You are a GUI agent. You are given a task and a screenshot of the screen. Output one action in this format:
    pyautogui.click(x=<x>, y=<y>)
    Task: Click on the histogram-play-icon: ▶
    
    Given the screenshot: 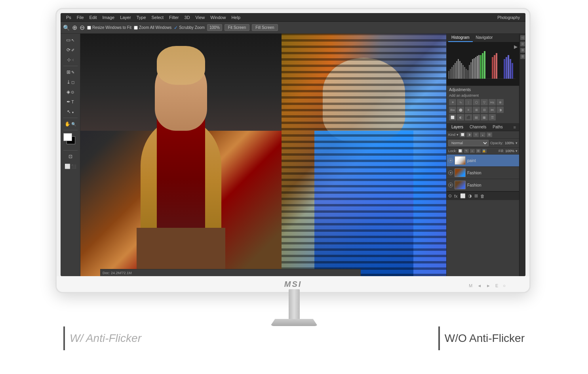 What is the action you would take?
    pyautogui.click(x=516, y=47)
    